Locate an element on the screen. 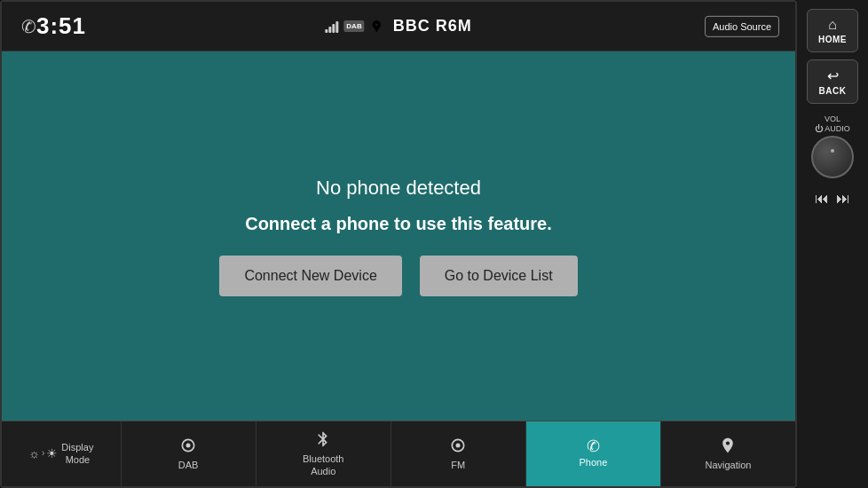  bottom-nav-bar: ☼ › ☀ DisplayMode DAB is located at coordinates (398, 453).